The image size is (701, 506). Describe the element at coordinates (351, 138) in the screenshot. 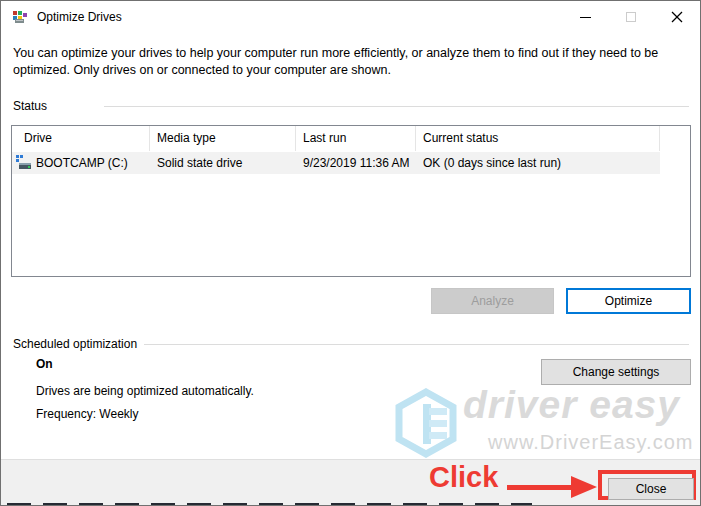

I see `table-header: Drive Media type Last run Current status` at that location.